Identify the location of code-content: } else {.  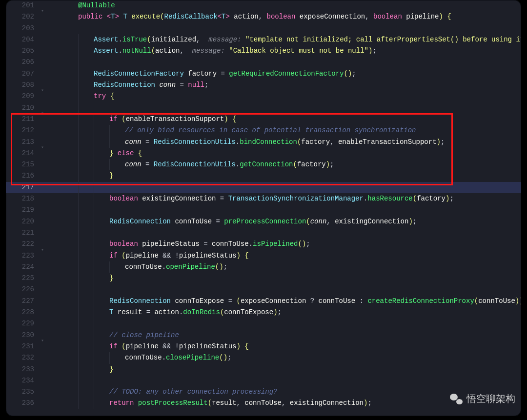
(287, 153).